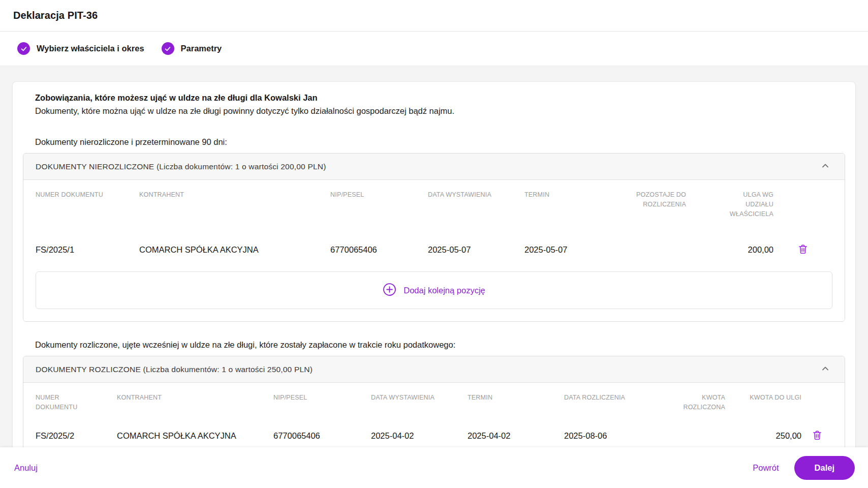 This screenshot has width=868, height=488. Describe the element at coordinates (434, 98) in the screenshot. I see `page-heading: Zobowiązania, które możesz ująć w uldze …` at that location.